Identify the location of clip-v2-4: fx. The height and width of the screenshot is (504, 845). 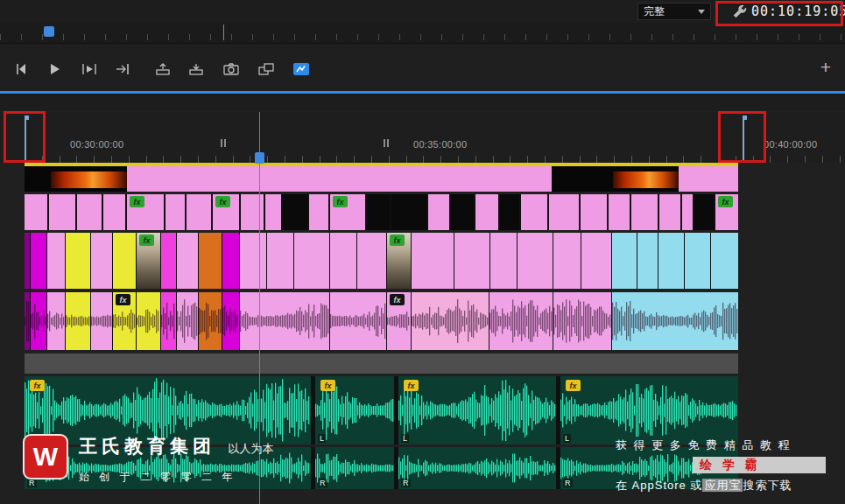
(145, 212).